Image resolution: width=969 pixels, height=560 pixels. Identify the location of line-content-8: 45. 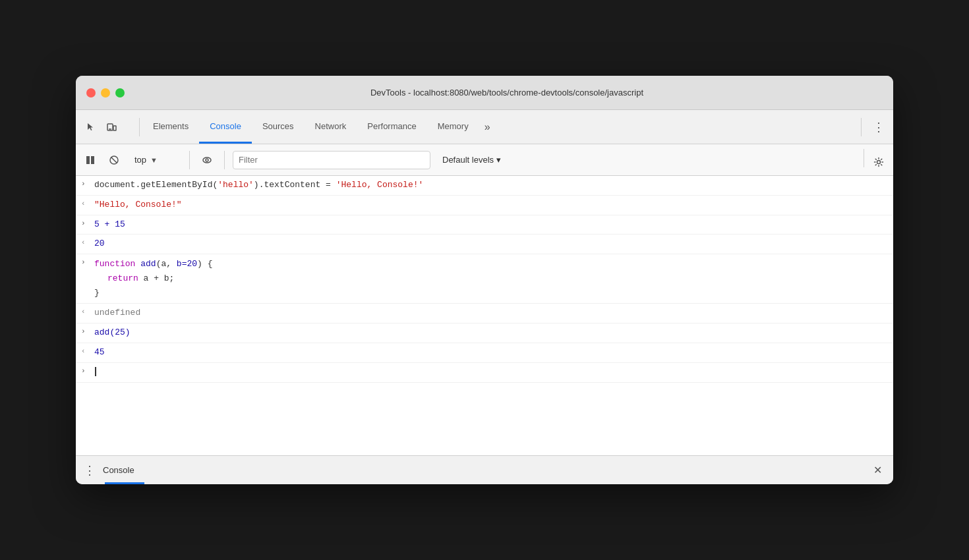
(491, 353).